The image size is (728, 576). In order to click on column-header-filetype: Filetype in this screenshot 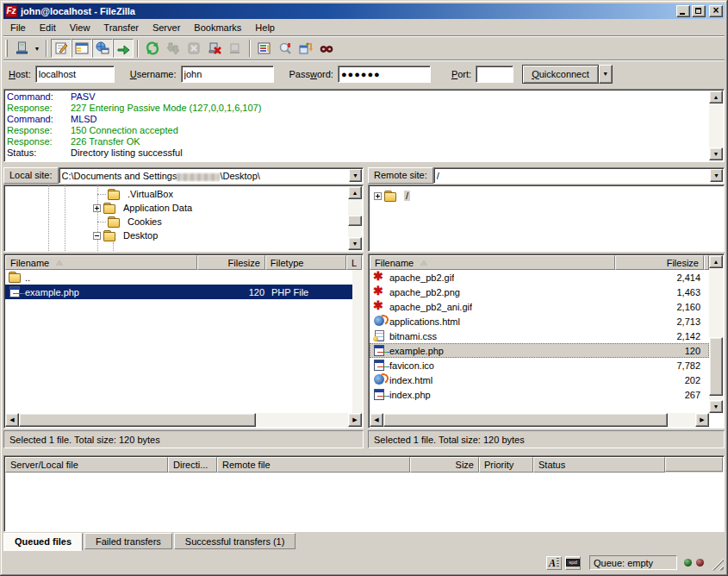, I will do `click(306, 262)`.